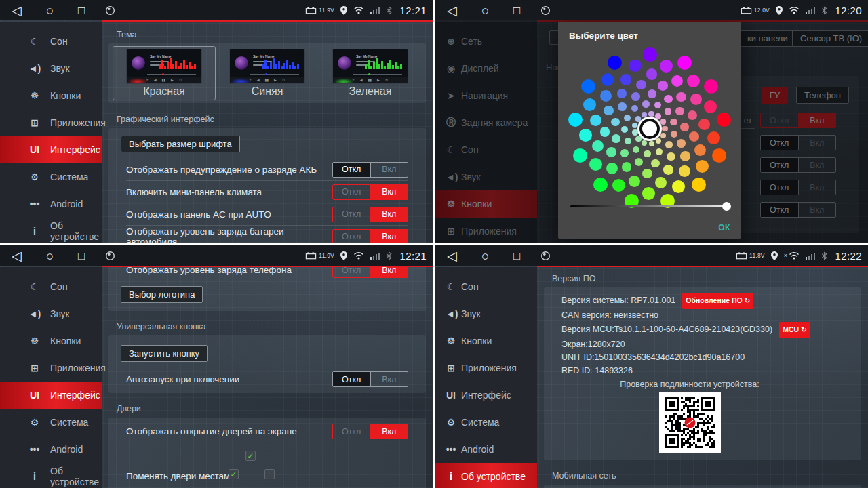  I want to click on update-badge: Обновление ПО ↻, so click(717, 301).